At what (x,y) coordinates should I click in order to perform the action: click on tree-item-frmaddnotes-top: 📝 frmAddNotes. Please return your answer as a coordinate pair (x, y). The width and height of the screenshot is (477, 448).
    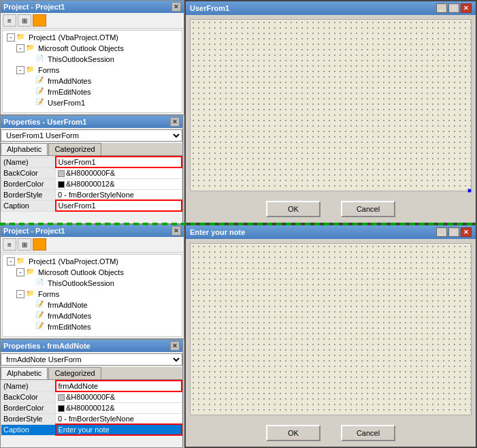
    Looking at the image, I should click on (93, 81).